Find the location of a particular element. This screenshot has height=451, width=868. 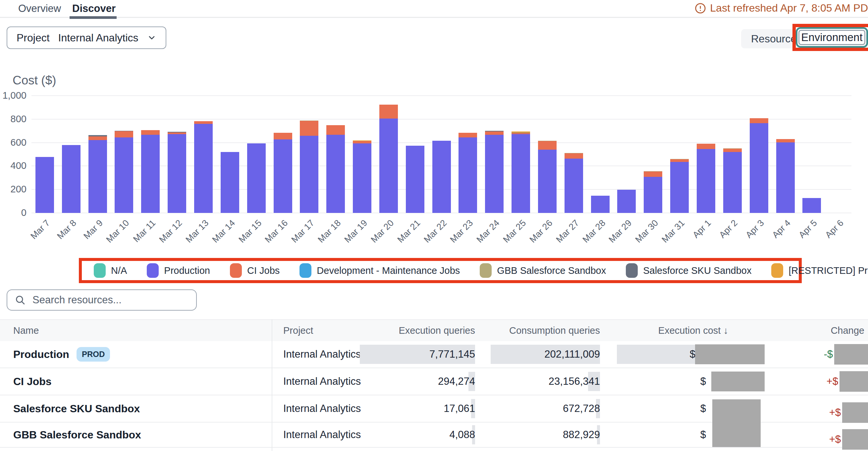

table-column-divider is located at coordinates (272, 385).